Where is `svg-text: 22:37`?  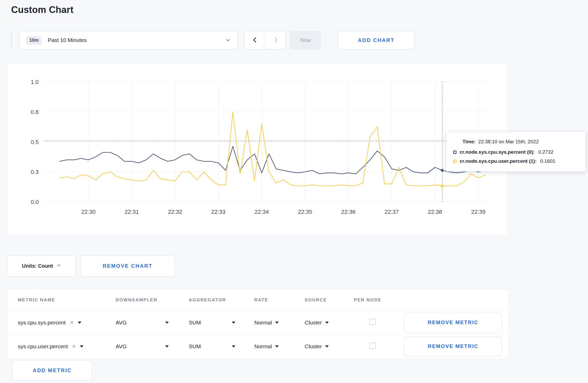 svg-text: 22:37 is located at coordinates (391, 212).